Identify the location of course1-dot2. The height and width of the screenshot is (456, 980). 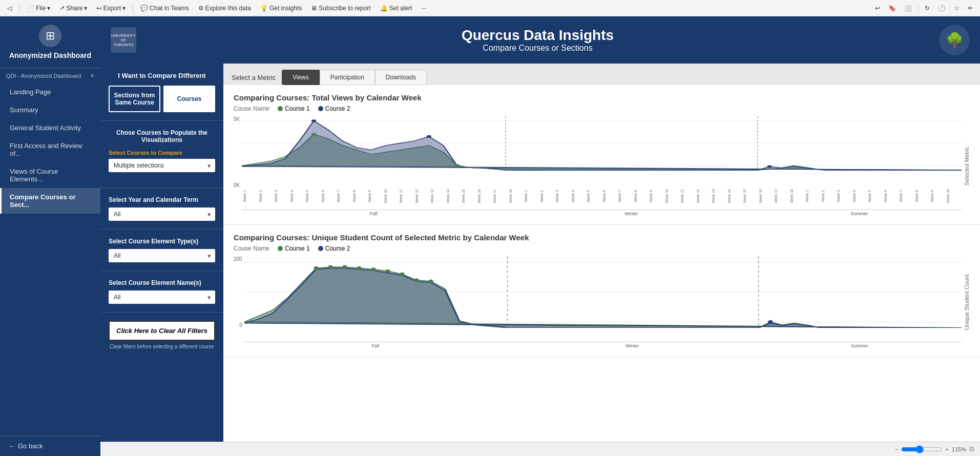
(280, 248).